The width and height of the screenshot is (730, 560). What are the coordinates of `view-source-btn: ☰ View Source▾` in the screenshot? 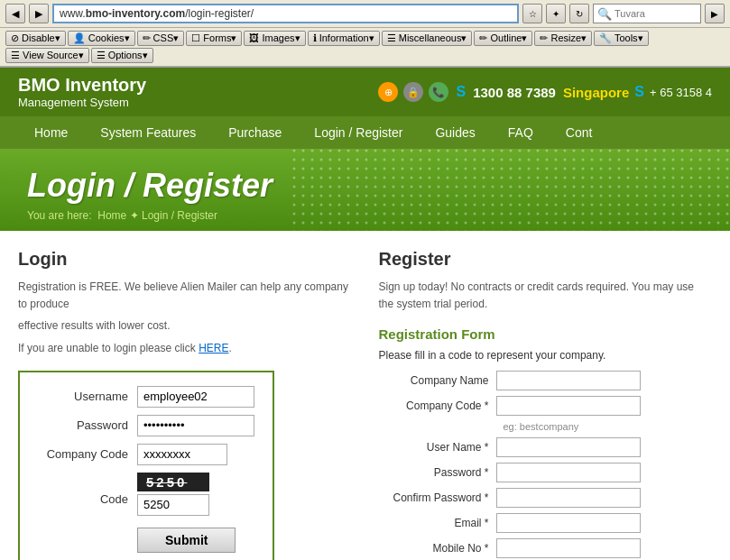 It's located at (47, 56).